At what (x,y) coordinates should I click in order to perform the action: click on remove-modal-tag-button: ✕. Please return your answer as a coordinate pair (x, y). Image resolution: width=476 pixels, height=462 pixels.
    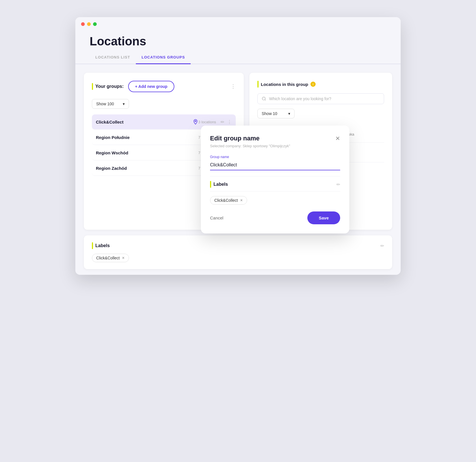
    Looking at the image, I should click on (241, 200).